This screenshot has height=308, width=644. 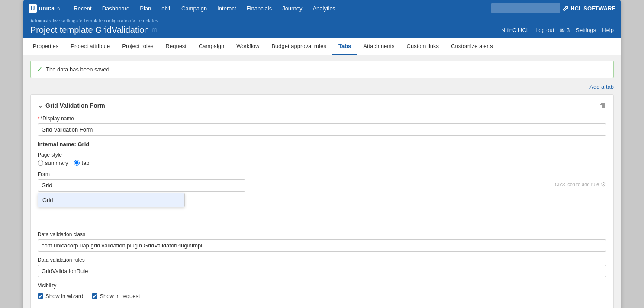 I want to click on form-dropdown: Grid, so click(x=111, y=200).